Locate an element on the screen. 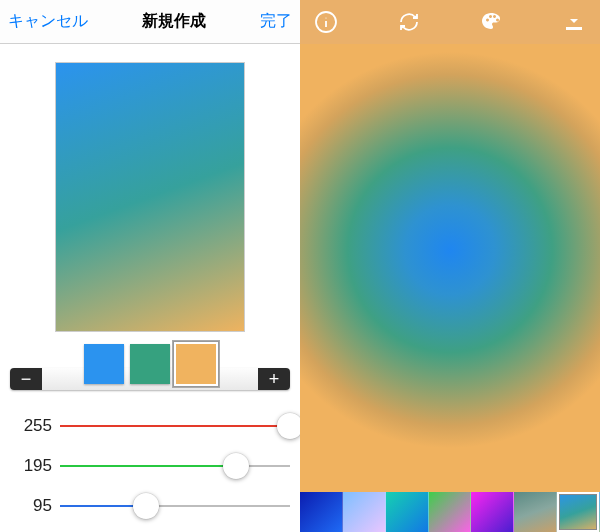  red-value: 255 is located at coordinates (35, 426).